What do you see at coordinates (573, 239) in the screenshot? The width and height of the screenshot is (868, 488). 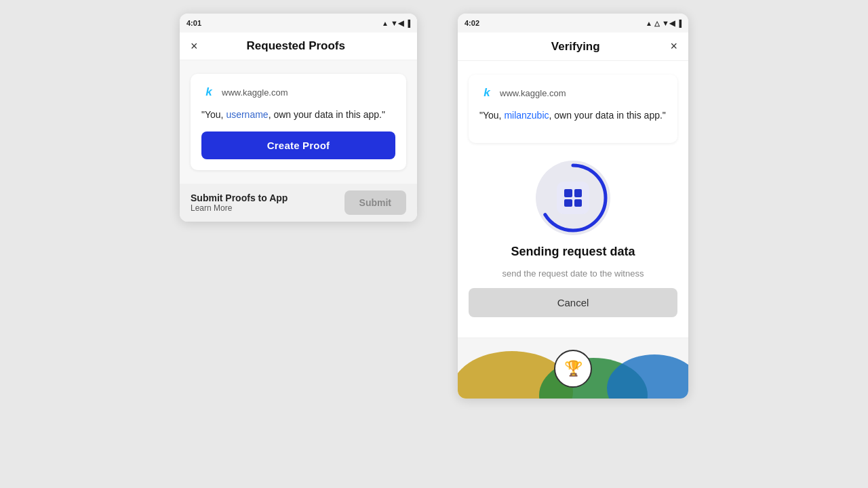 I see `spinner-area: Sending request data send the request da…` at bounding box center [573, 239].